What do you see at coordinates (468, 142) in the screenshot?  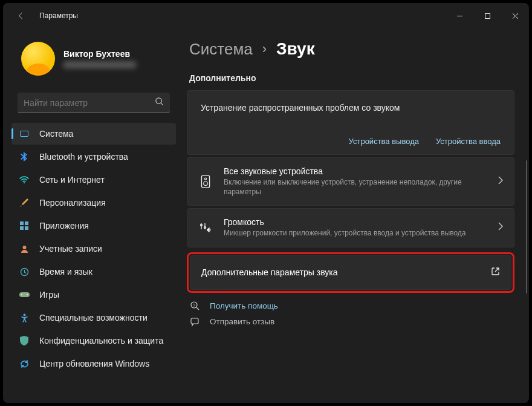 I see `troubleshoot-input-button: Устройства ввода` at bounding box center [468, 142].